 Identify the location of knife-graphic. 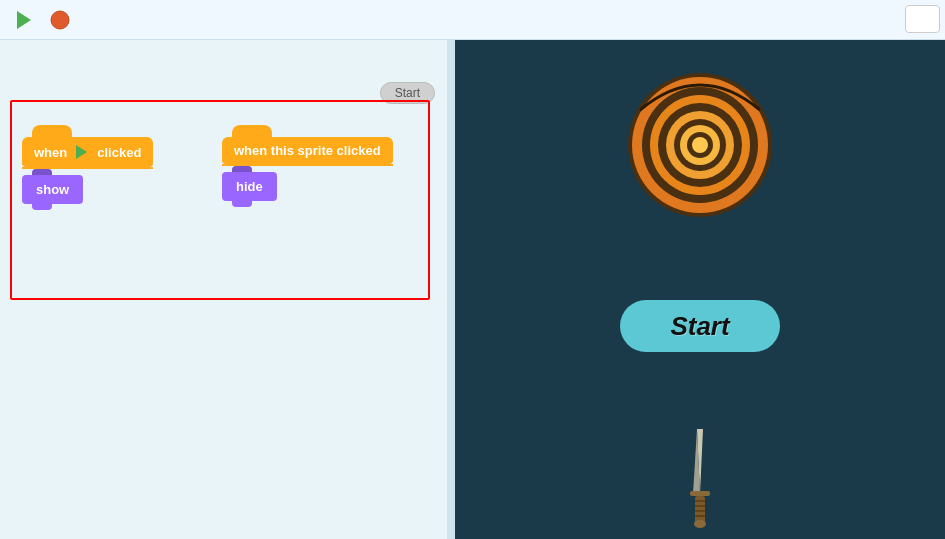
(700, 479).